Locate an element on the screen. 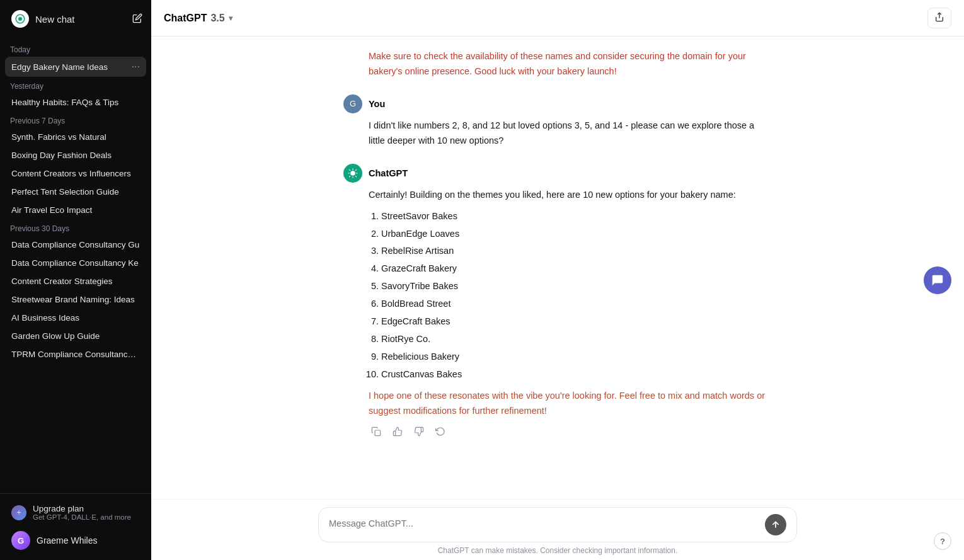 This screenshot has width=964, height=560. chevron-down-icon: ▾ is located at coordinates (231, 18).